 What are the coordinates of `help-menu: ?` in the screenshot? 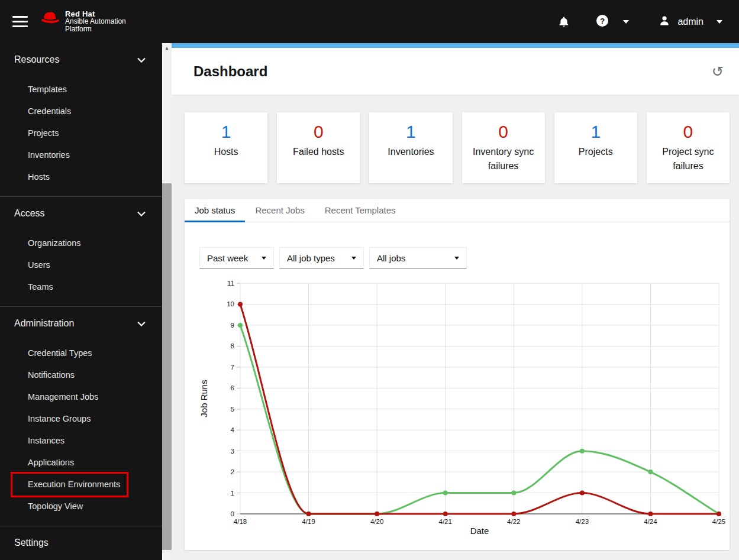 It's located at (612, 22).